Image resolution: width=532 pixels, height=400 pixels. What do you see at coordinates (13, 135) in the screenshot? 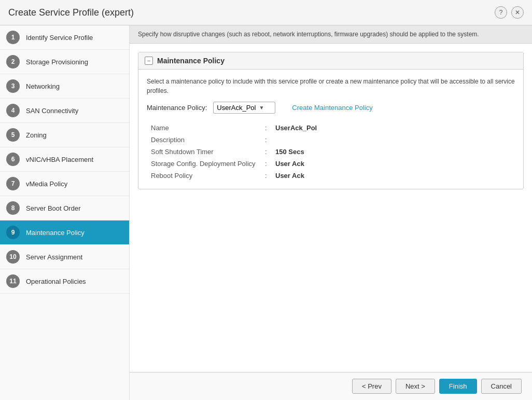
I see `step-badge: 5` at bounding box center [13, 135].